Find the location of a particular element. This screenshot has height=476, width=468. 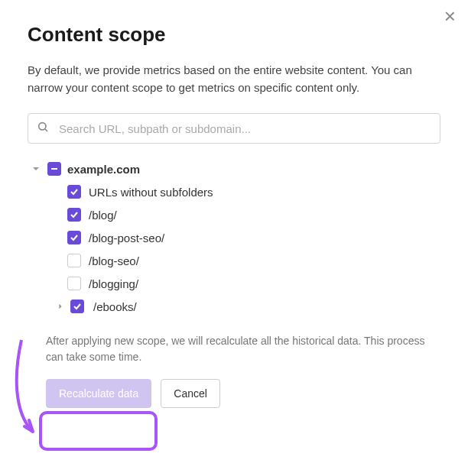

recalculate-note: After applying new scope, we will recalc… is located at coordinates (234, 349).